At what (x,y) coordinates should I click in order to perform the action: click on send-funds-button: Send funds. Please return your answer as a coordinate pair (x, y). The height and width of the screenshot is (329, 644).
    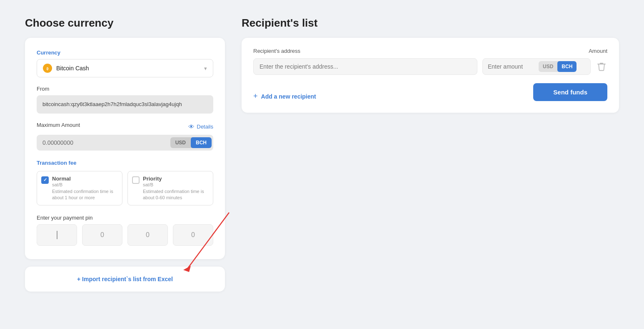
    Looking at the image, I should click on (570, 92).